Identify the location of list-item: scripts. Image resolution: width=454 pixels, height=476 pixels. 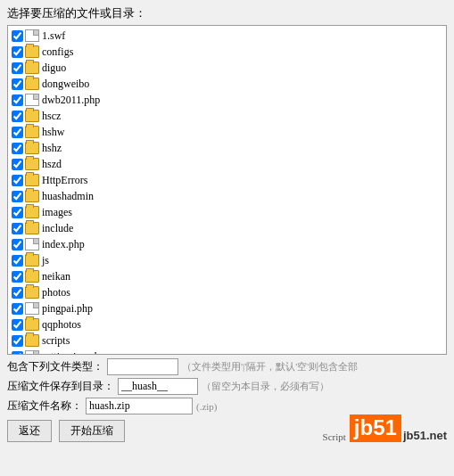
(227, 341).